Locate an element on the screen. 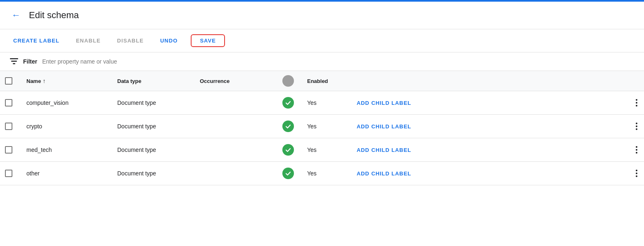 The width and height of the screenshot is (644, 246). table-row: med_tech Document type Yes ADD CHILD LAB… is located at coordinates (322, 150).